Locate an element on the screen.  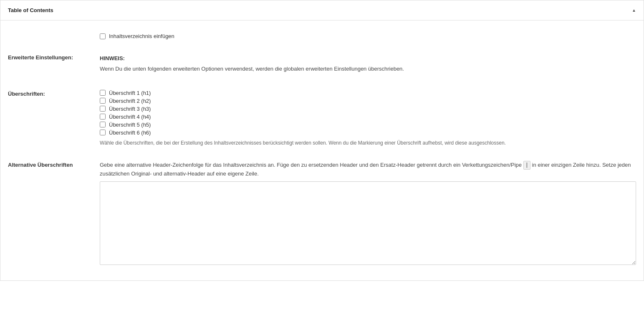
advanced-settings-row: Erweiterte Einstellungen: HINWEIS: Wenn … is located at coordinates (322, 64).